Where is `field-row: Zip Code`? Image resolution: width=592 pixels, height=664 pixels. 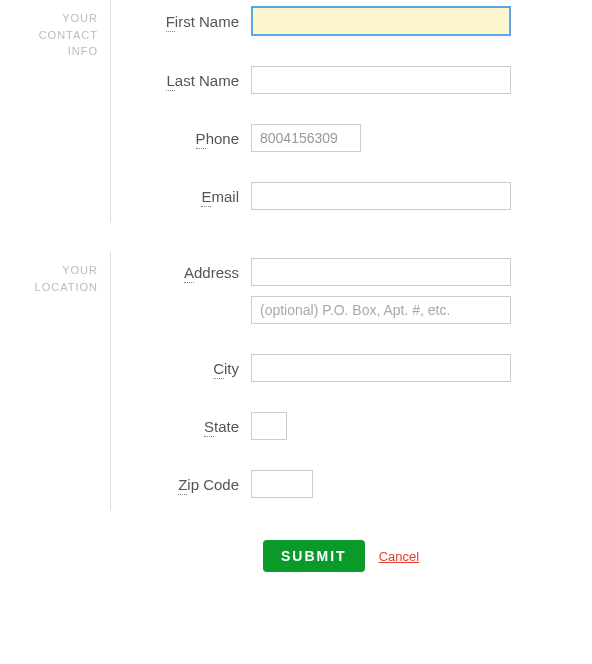
field-row: Zip Code is located at coordinates (352, 484).